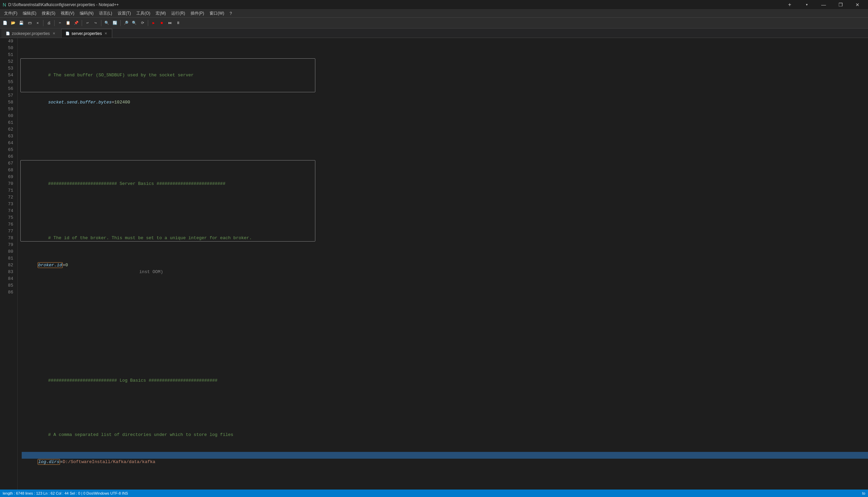 This screenshot has height=497, width=868. I want to click on toolbar-find: 🔍, so click(107, 23).